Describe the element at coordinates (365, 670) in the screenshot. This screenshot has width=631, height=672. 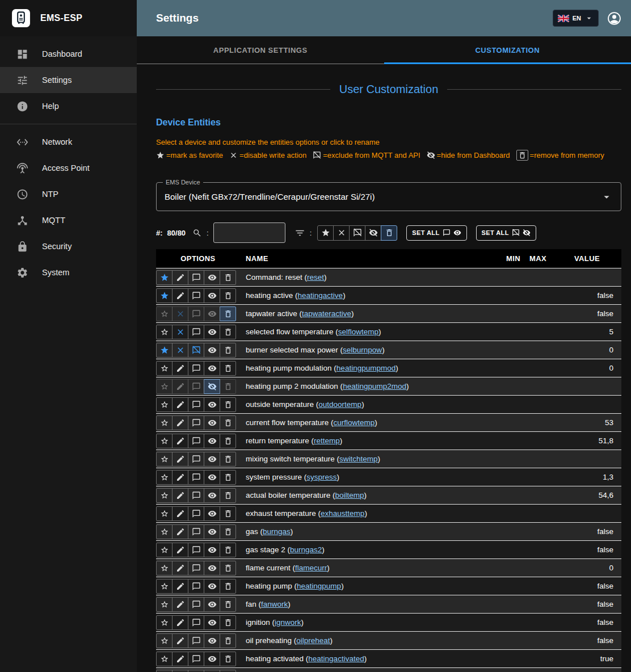
I see `entity-name` at that location.